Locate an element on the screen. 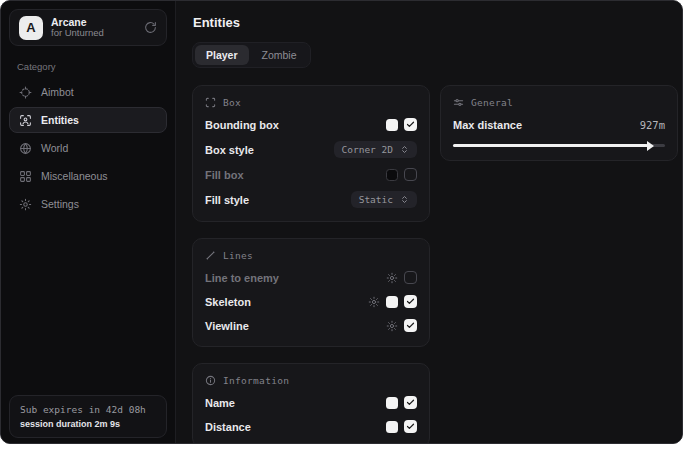 The width and height of the screenshot is (685, 449). setting-row-bounding-box: Bounding box is located at coordinates (311, 124).